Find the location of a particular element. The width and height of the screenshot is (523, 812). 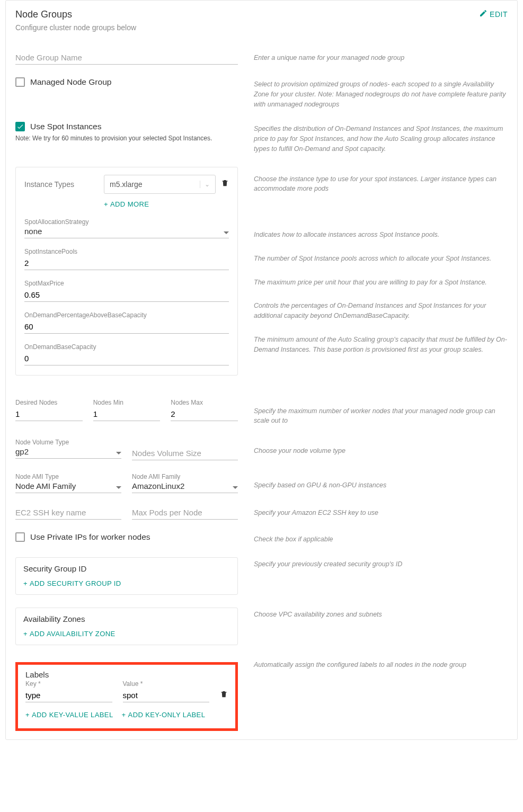

privateip-help: Check the box if applicable is located at coordinates (380, 538).